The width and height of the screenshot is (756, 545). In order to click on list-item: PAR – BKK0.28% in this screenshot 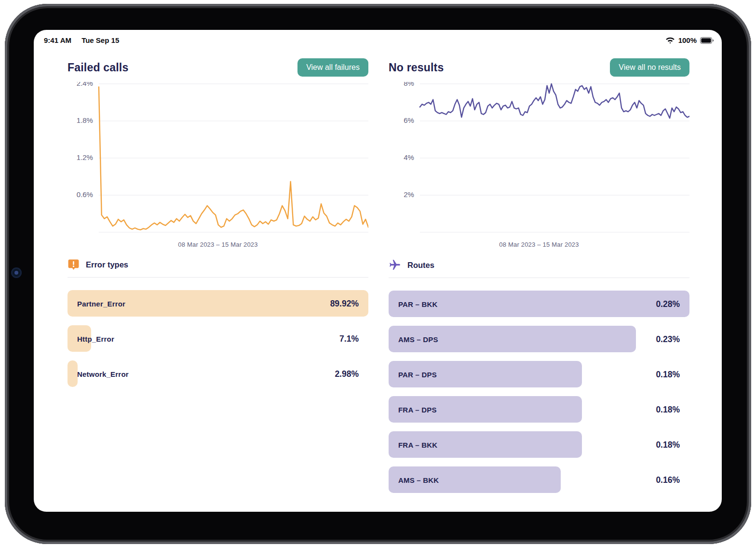, I will do `click(539, 304)`.